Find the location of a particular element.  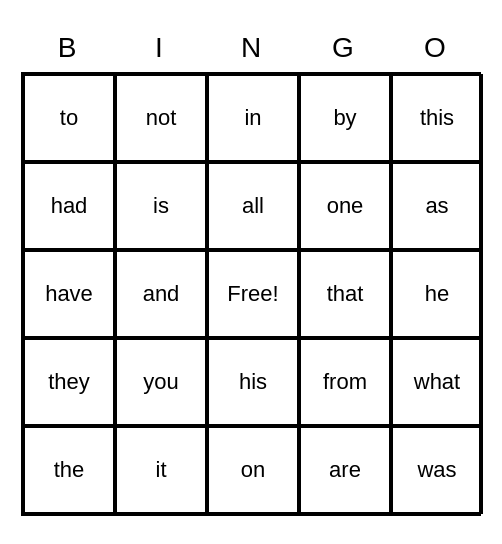

header-b: B is located at coordinates (67, 48).